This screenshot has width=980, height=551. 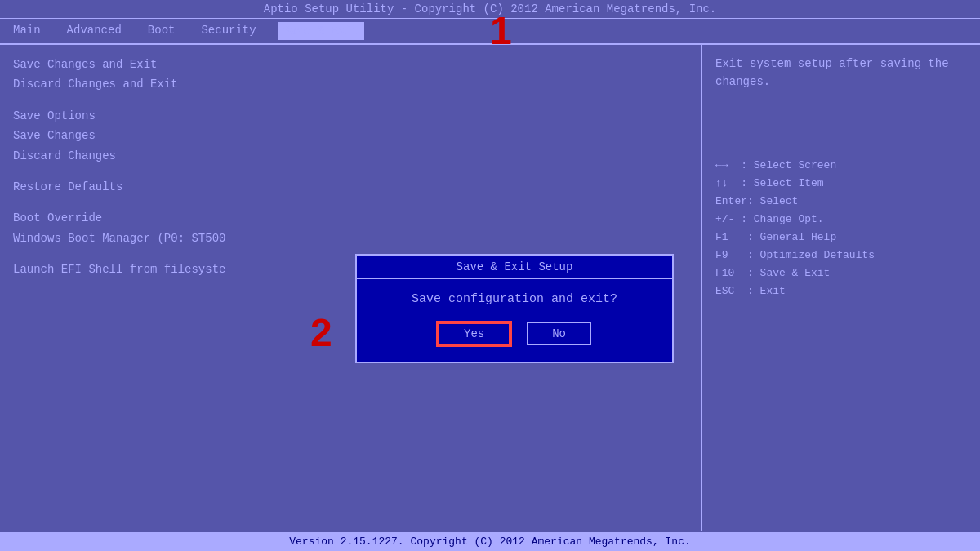 I want to click on nav-item-save-exit: Save & Exit, so click(x=321, y=31).